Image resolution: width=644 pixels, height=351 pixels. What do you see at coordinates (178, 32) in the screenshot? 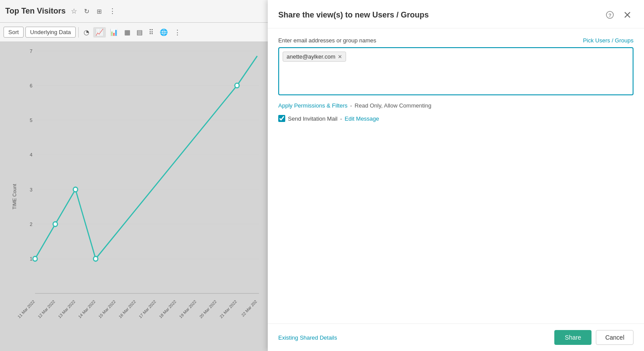
I see `chart-more-icon: ⋮` at bounding box center [178, 32].